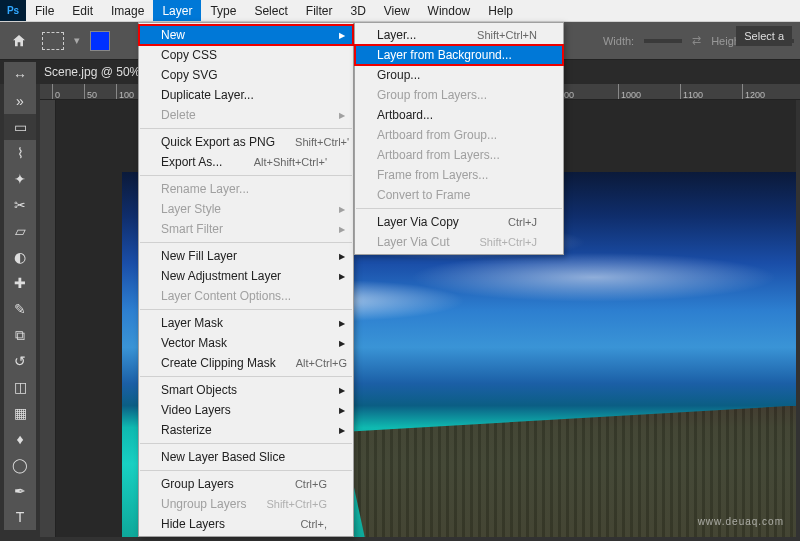 The height and width of the screenshot is (541, 800). What do you see at coordinates (500, 10) in the screenshot?
I see `menu-help: Help` at bounding box center [500, 10].